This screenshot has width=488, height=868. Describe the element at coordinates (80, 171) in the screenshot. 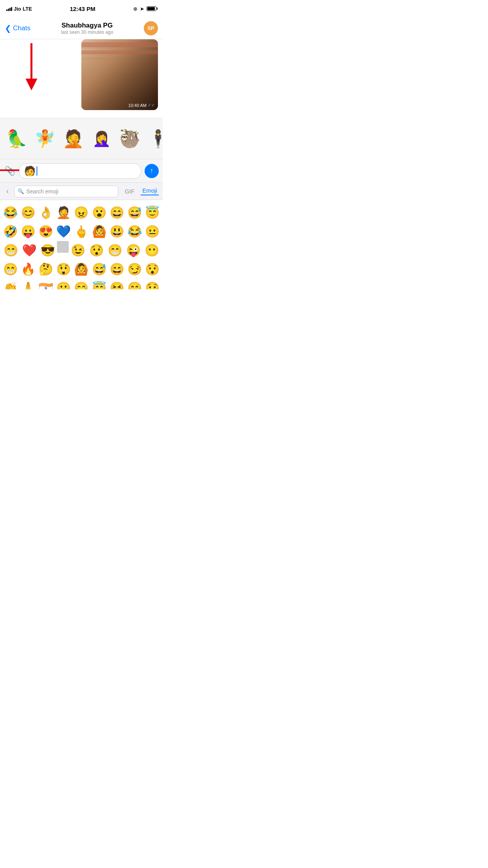

I see `message-input: 🧑` at that location.